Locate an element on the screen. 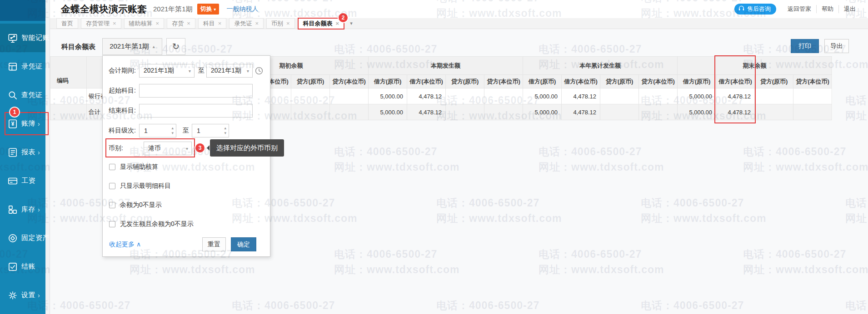 This screenshot has width=868, height=314. tab-overflow-caret-icon: ▾ is located at coordinates (351, 24).